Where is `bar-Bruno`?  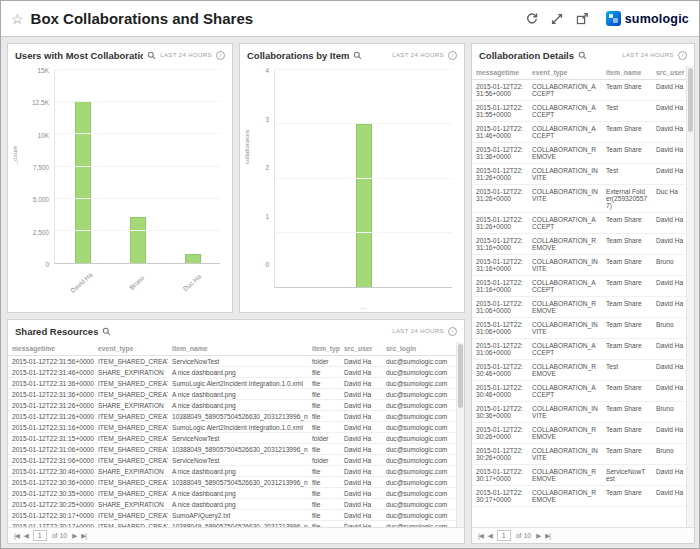 bar-Bruno is located at coordinates (138, 240).